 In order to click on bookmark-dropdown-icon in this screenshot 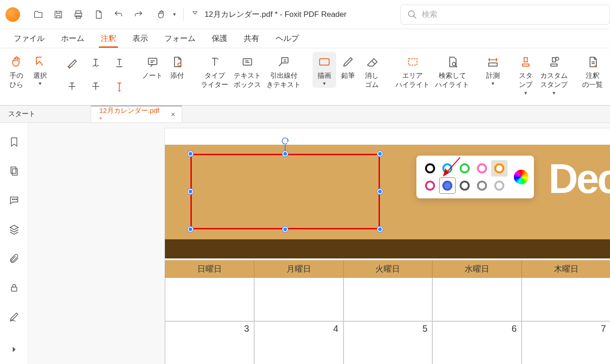, I will do `click(195, 15)`.